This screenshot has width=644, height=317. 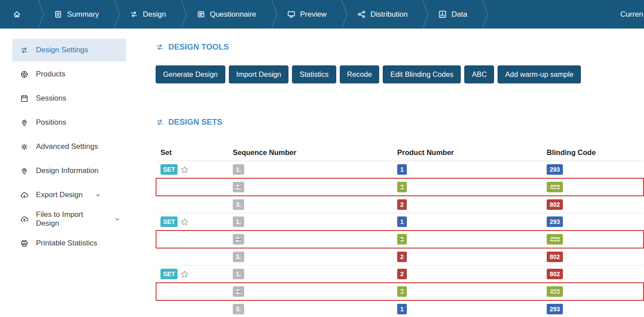 I want to click on sidebar-item-advanced-settings: Advanced Settings, so click(x=69, y=147).